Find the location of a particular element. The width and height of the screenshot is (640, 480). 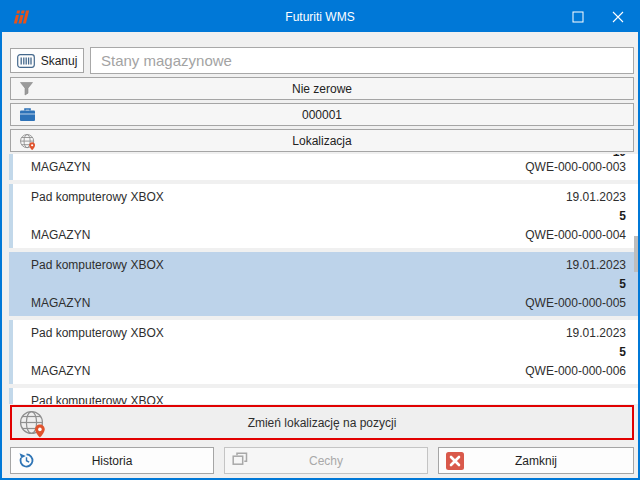

row-location-code: QWE-000-000-005 is located at coordinates (576, 303).